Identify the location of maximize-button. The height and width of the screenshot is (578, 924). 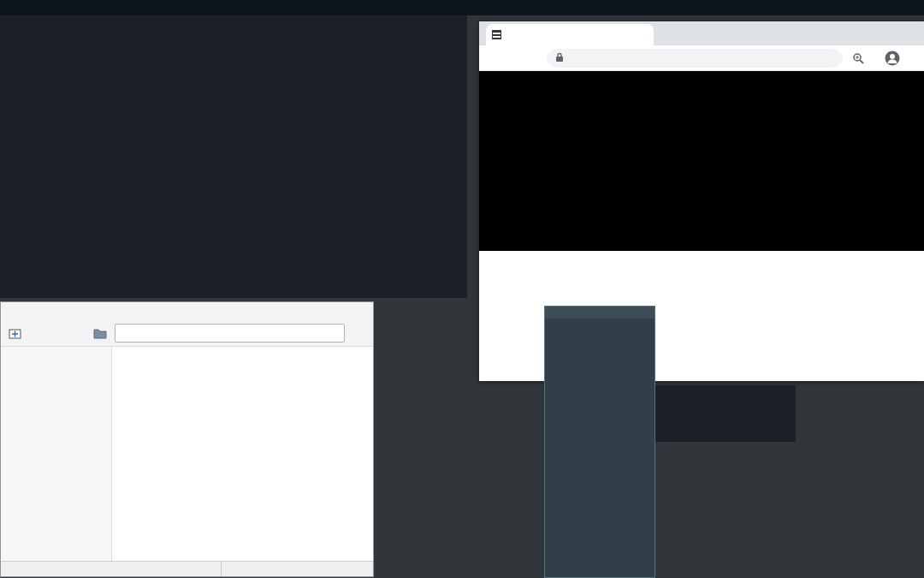
(883, 33).